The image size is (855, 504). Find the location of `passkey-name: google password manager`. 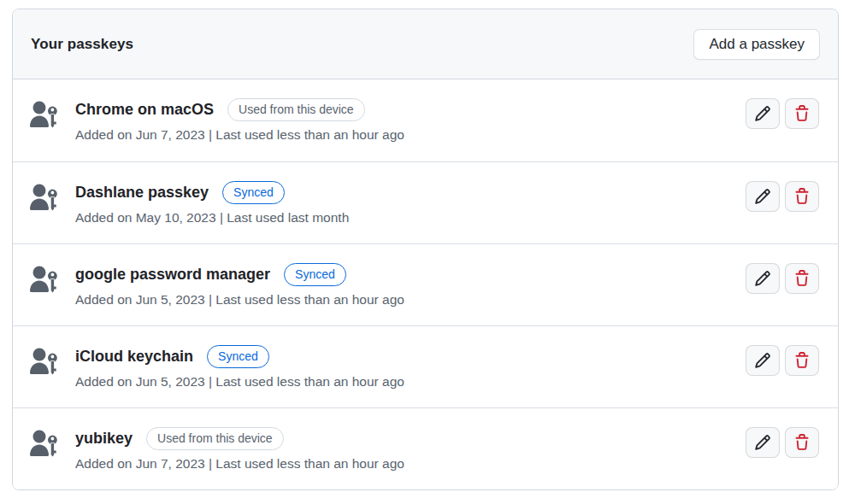

passkey-name: google password manager is located at coordinates (173, 275).